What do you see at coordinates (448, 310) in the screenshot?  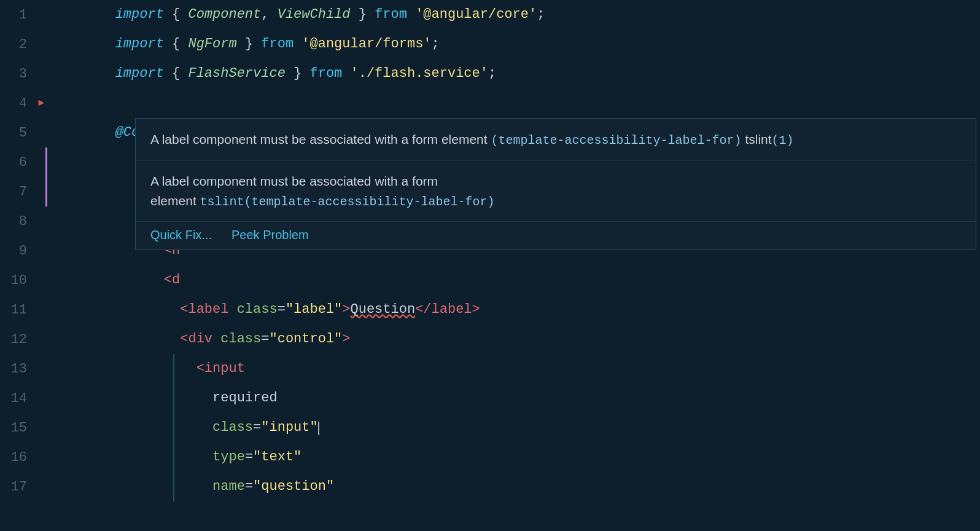 I see `token-label-close: </label>` at bounding box center [448, 310].